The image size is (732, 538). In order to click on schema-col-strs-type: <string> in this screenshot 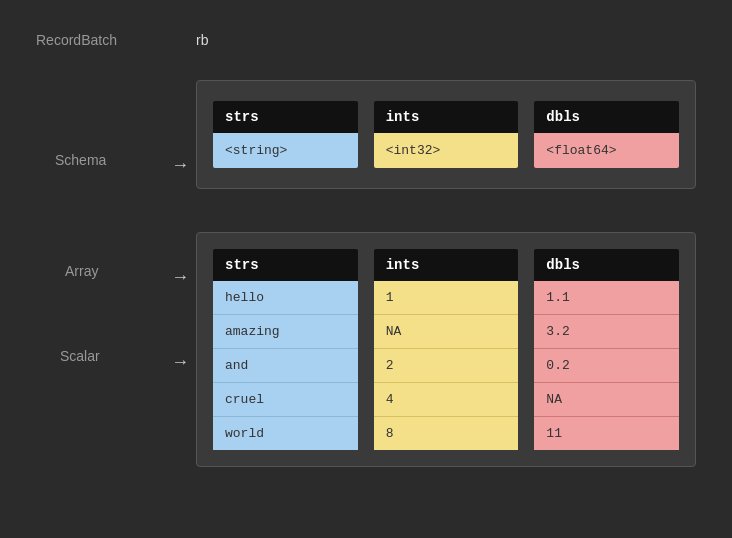, I will do `click(286, 150)`.